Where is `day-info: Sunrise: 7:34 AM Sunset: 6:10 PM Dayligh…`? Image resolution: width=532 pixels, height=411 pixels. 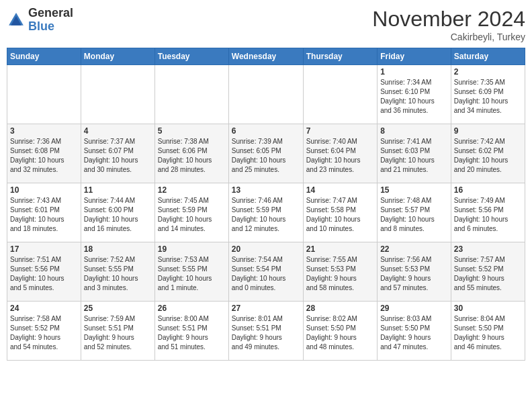
day-info: Sunrise: 7:34 AM Sunset: 6:10 PM Dayligh… is located at coordinates (414, 97).